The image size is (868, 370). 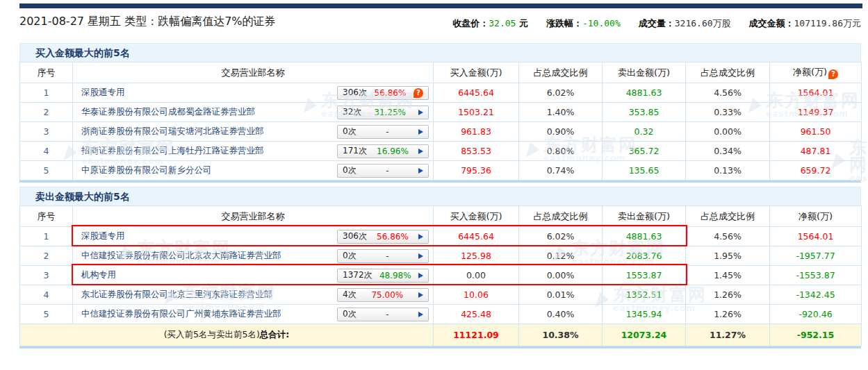 I want to click on history-badge: 4次 75.00% ?, so click(x=383, y=295).